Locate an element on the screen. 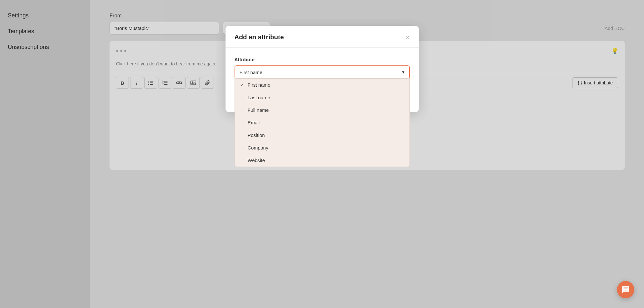 This screenshot has height=308, width=644. dropdown-item-email: Email is located at coordinates (322, 122).